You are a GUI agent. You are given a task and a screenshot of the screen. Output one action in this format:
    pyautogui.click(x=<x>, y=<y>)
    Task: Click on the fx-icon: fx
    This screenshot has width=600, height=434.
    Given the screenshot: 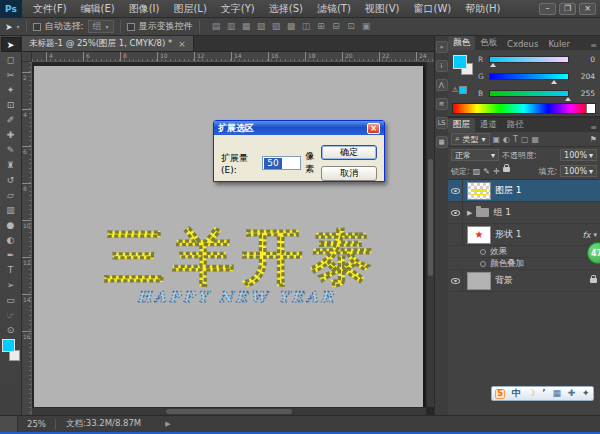 What is the action you would take?
    pyautogui.click(x=586, y=235)
    